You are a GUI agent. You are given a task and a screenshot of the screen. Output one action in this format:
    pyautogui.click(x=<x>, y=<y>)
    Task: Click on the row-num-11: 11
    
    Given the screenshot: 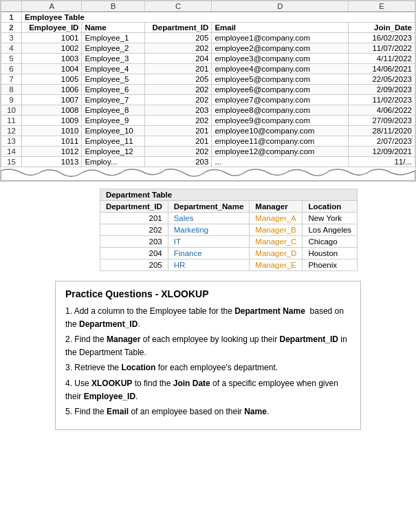 What is the action you would take?
    pyautogui.click(x=12, y=121)
    